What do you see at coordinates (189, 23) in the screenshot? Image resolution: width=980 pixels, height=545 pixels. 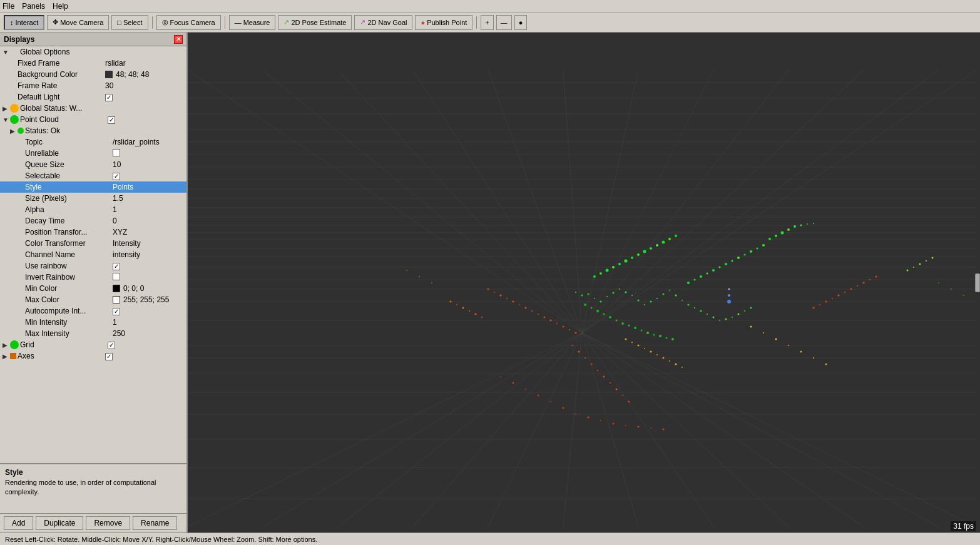 I see `focus-camera-button: ◎ Focus Camera` at bounding box center [189, 23].